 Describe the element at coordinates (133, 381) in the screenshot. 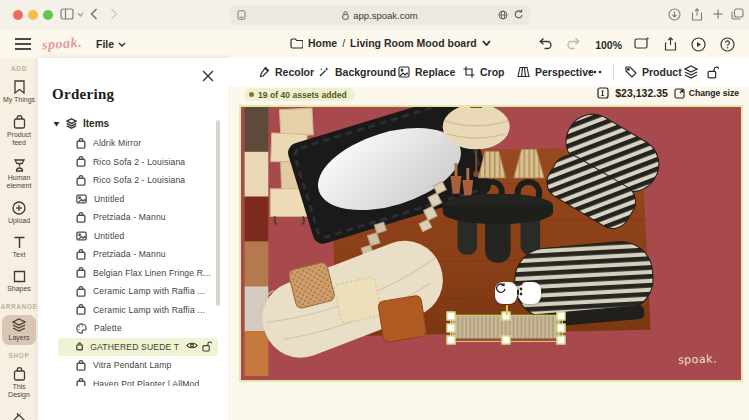

I see `layer-row: Haven Pot Planter | AllMod` at that location.